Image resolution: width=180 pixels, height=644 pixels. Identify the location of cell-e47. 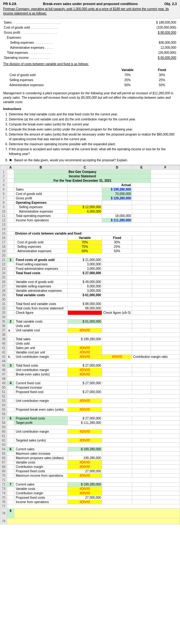
(142, 375).